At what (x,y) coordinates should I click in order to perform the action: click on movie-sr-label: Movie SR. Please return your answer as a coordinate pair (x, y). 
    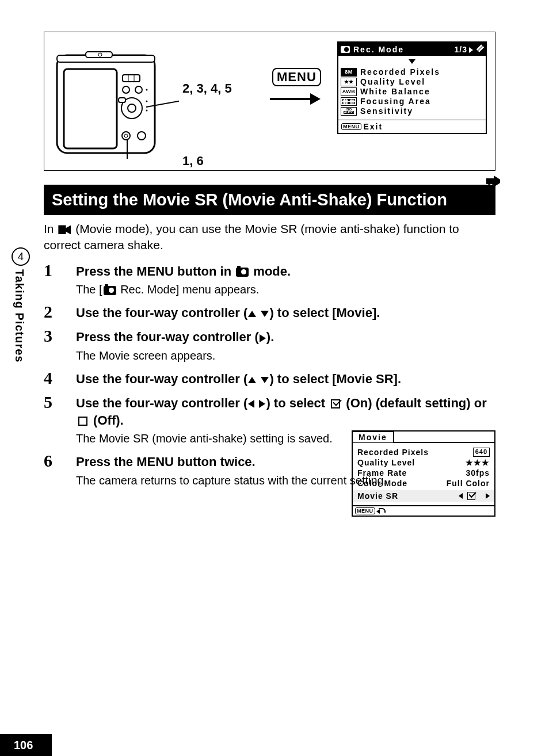
    Looking at the image, I should click on (378, 496).